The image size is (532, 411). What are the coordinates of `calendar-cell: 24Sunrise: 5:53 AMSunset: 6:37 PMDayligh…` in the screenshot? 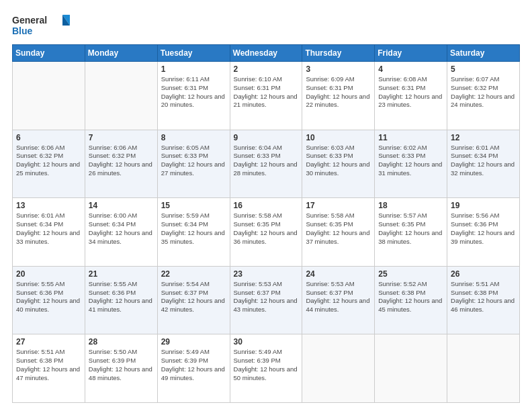 It's located at (339, 300).